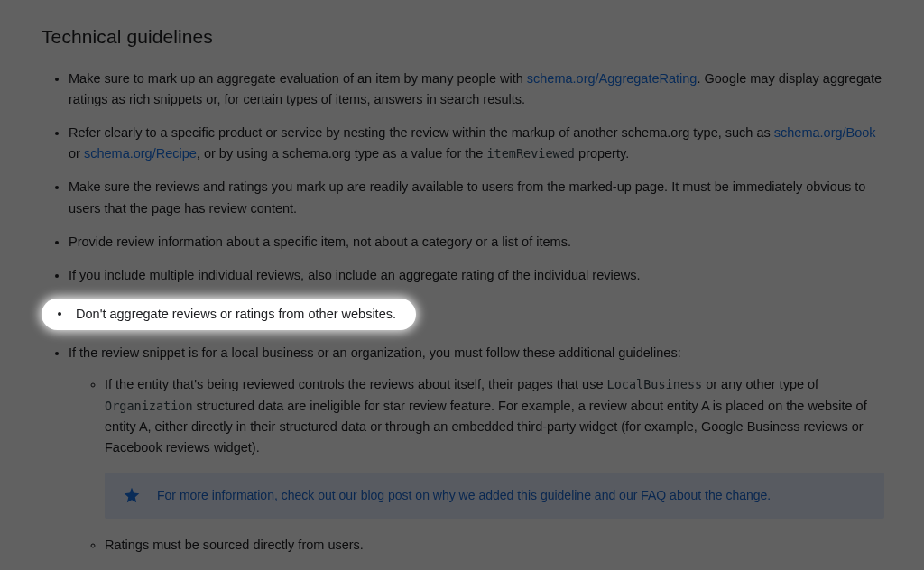 Image resolution: width=924 pixels, height=570 pixels. I want to click on list-item: If you include multiple individual revie…, so click(478, 276).